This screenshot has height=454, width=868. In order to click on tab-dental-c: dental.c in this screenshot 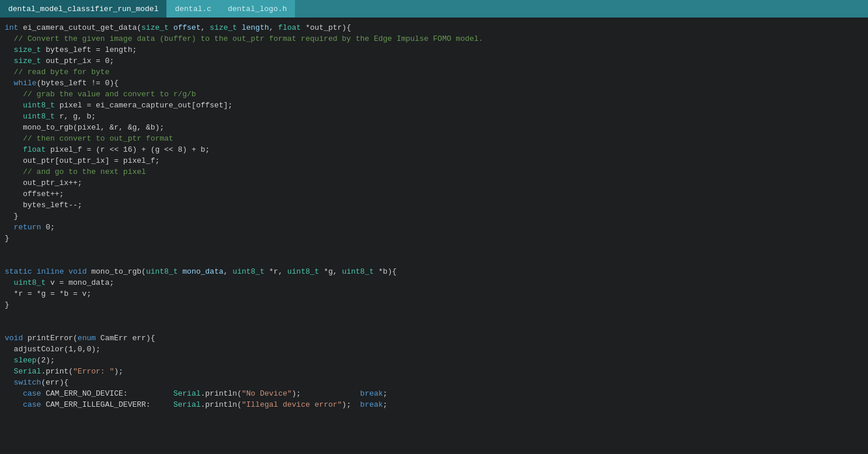, I will do `click(193, 9)`.